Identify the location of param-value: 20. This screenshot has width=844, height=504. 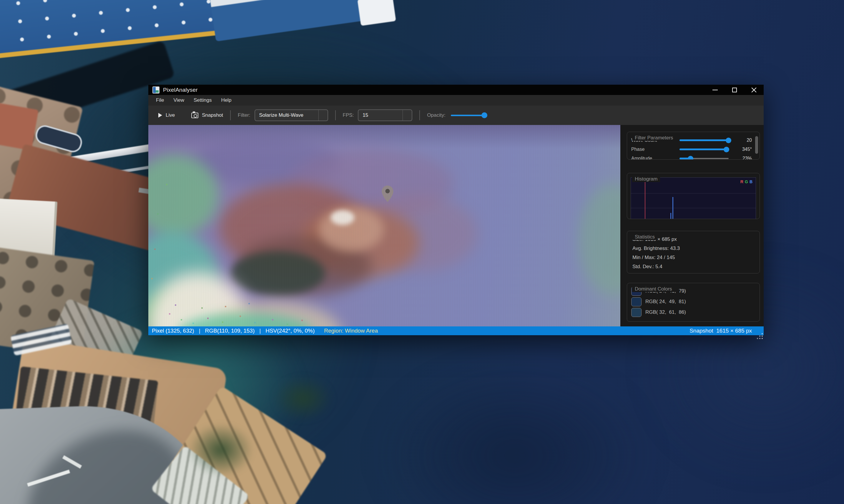
(749, 140).